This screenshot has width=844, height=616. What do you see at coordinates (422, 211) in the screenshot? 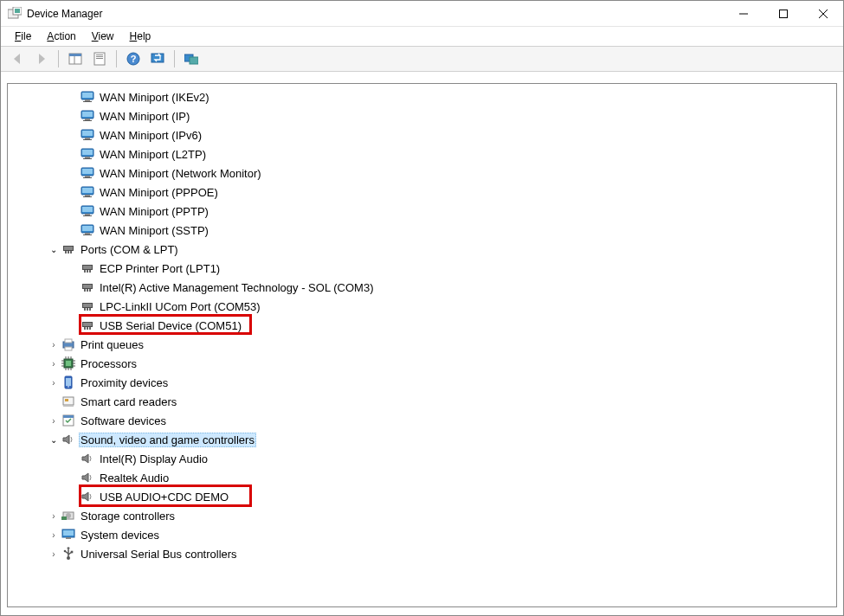
I see `tree-item: ▶ WAN Miniport (PPTP)` at bounding box center [422, 211].